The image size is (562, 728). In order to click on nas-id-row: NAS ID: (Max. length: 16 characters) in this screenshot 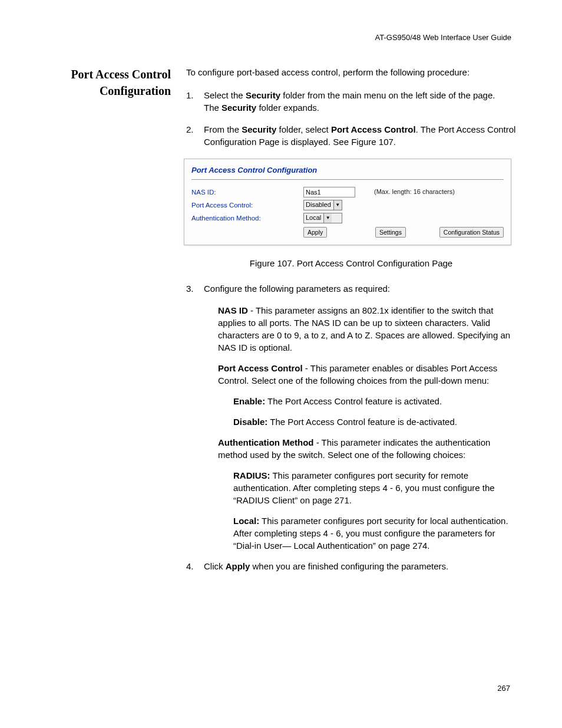, I will do `click(348, 192)`.